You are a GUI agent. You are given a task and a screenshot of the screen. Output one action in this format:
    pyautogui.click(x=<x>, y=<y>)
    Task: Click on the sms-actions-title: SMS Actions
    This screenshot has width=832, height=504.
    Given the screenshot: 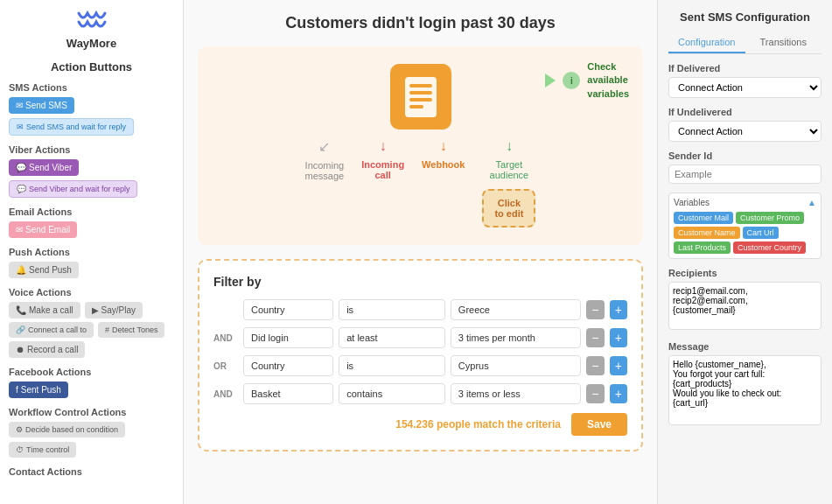 What is the action you would take?
    pyautogui.click(x=91, y=88)
    